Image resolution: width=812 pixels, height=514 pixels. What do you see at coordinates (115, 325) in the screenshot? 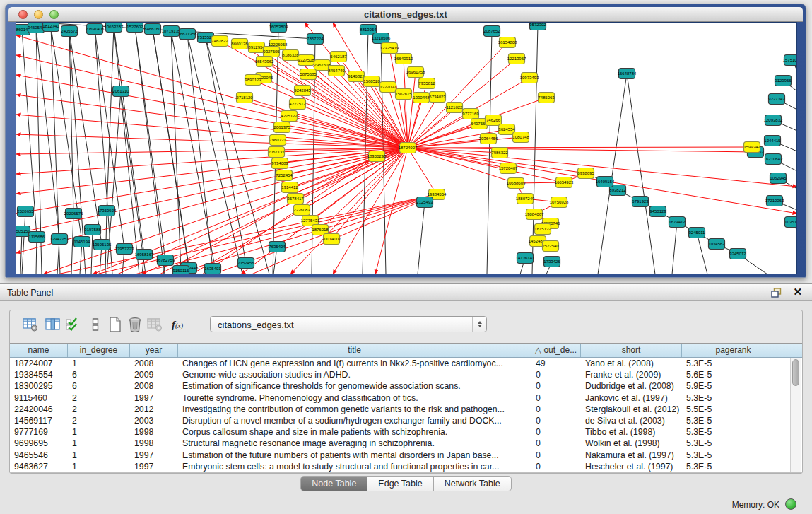
I see `new-table-icon` at bounding box center [115, 325].